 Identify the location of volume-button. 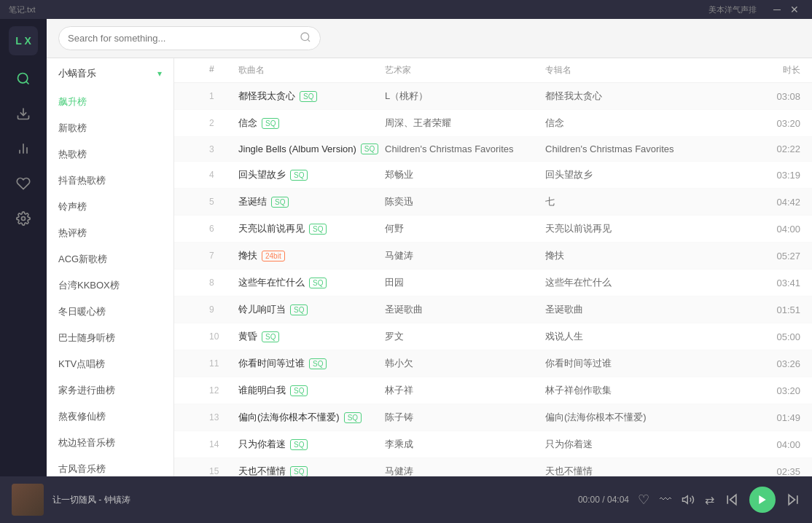
(688, 500).